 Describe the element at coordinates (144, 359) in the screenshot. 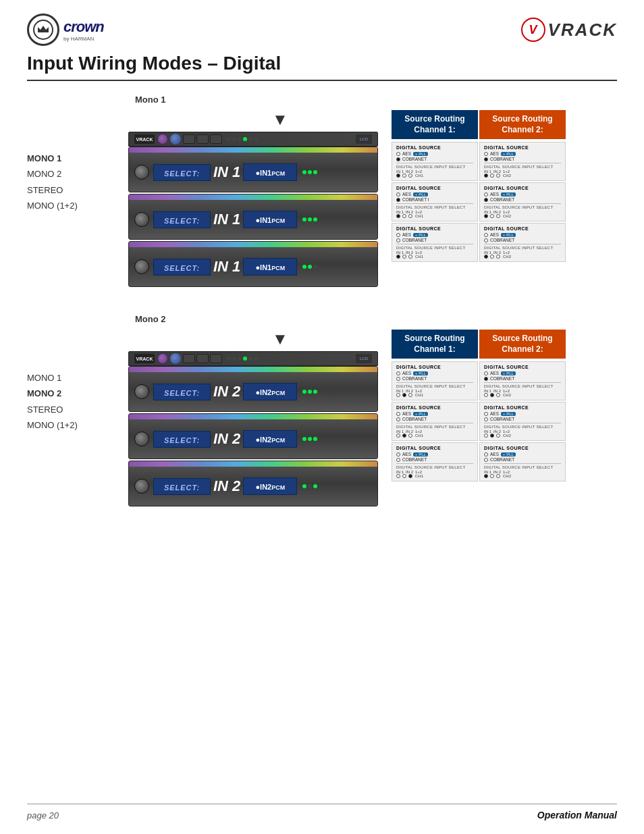

I see `vrack-front-logo-2: VRACK` at that location.